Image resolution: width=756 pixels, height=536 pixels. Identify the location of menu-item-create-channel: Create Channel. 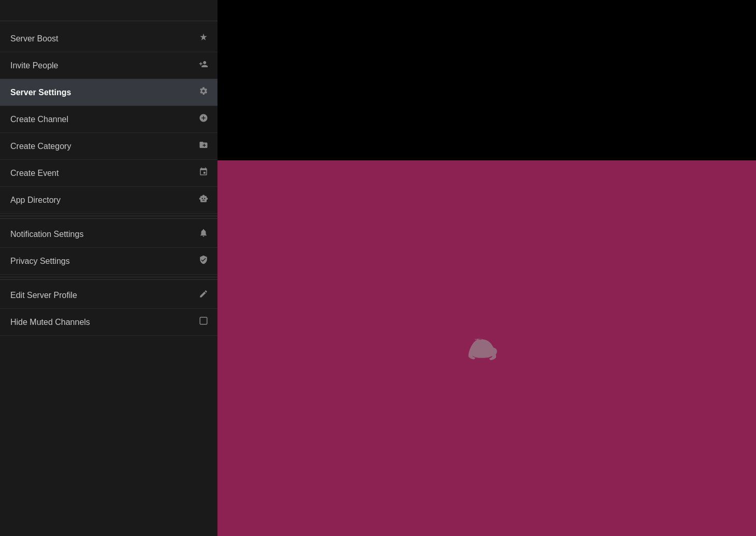
(109, 120).